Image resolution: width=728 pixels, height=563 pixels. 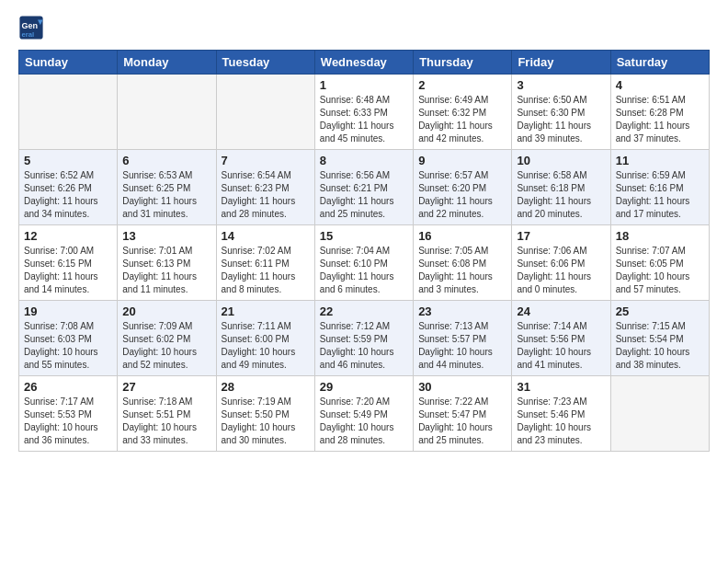 What do you see at coordinates (561, 421) in the screenshot?
I see `day-info: Sunrise: 7:23 AM Sunset: 5:46 PM Dayligh…` at bounding box center [561, 421].